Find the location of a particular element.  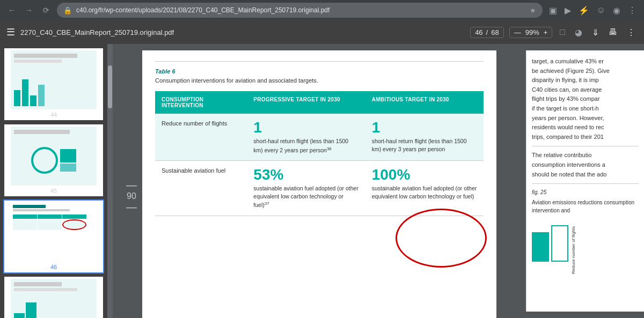

row2-prog-text: sustainable aviation fuel adopted (or ot… is located at coordinates (306, 196).